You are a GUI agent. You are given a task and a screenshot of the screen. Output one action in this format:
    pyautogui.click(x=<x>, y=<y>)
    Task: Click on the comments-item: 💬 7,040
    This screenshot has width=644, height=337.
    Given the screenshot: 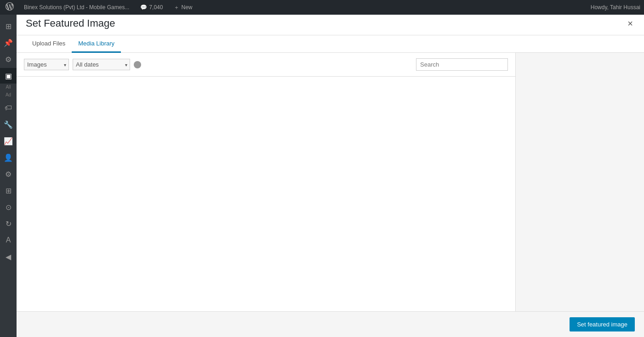 What is the action you would take?
    pyautogui.click(x=152, y=7)
    